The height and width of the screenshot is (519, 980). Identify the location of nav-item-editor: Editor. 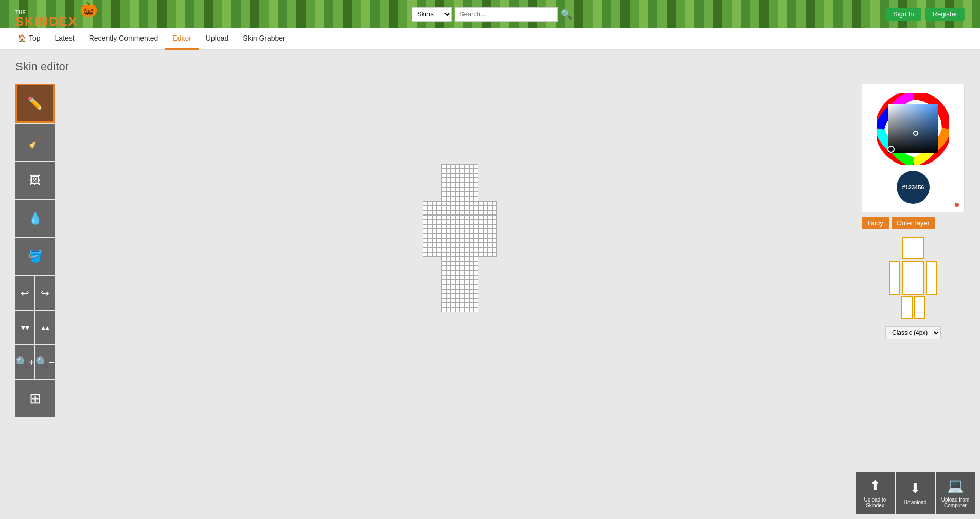
(182, 39).